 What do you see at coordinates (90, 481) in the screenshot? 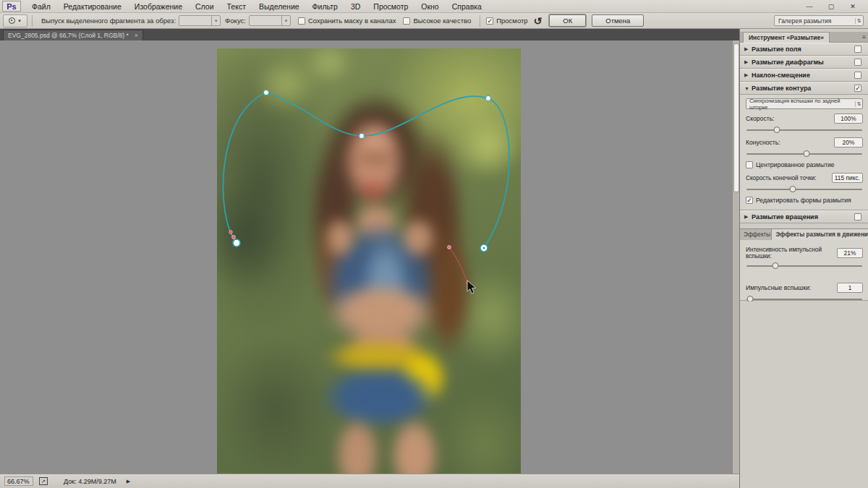
I see `document-size-label: Док: 4.29М/9.27М` at bounding box center [90, 481].